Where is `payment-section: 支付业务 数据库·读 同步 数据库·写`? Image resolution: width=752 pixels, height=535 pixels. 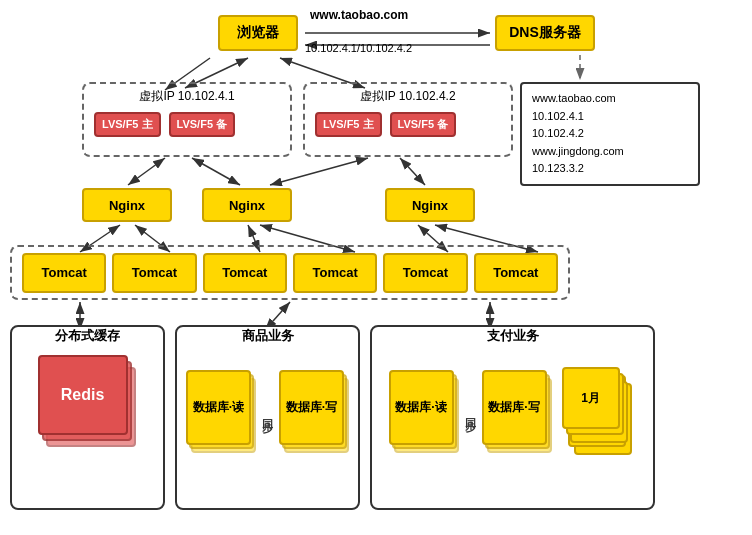 payment-section: 支付业务 数据库·读 同步 数据库·写 is located at coordinates (512, 418).